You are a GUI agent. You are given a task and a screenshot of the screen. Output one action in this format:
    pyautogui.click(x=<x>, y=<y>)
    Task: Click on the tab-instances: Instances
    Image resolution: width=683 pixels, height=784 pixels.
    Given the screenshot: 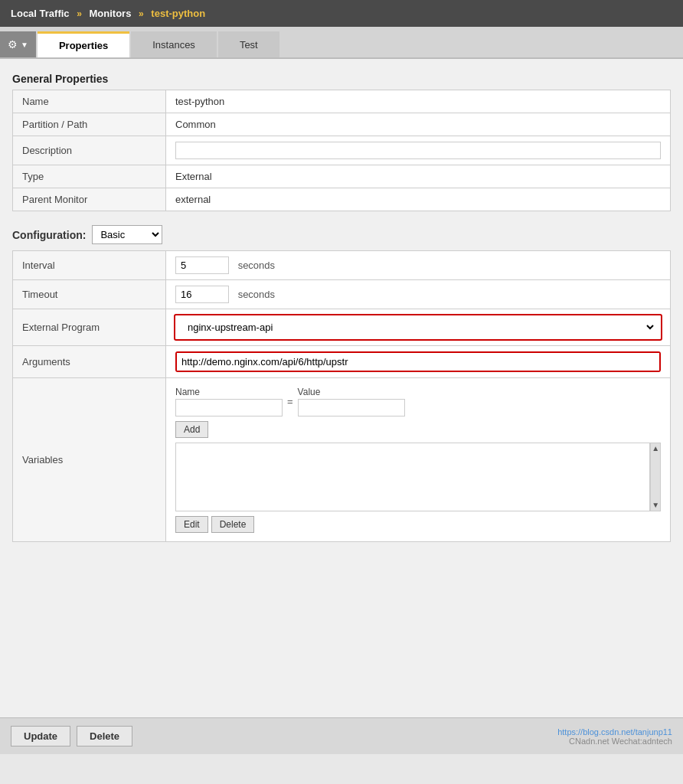 What is the action you would take?
    pyautogui.click(x=174, y=44)
    